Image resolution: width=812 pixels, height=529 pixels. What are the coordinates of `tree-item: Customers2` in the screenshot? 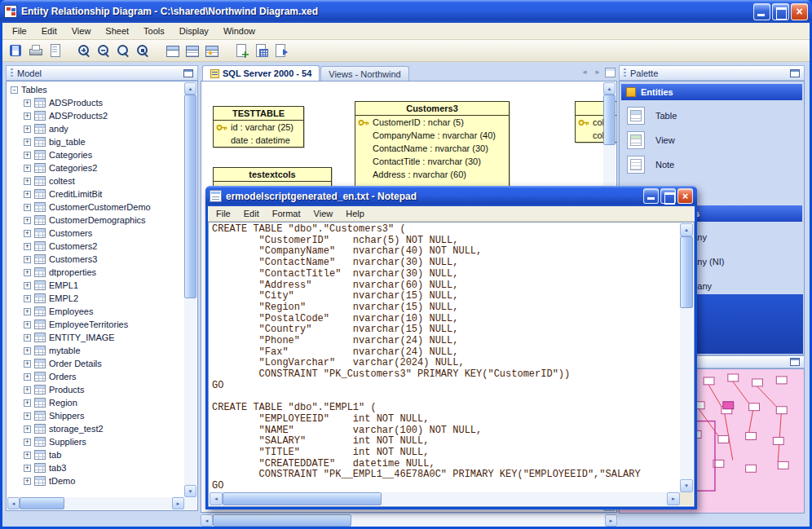 It's located at (96, 246).